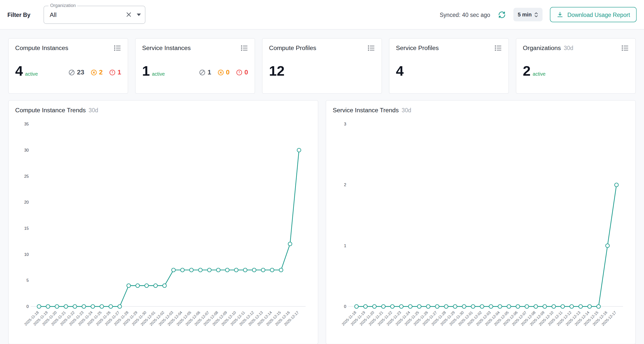 This screenshot has width=644, height=344. Describe the element at coordinates (94, 14) in the screenshot. I see `organization-select: Organization All` at that location.